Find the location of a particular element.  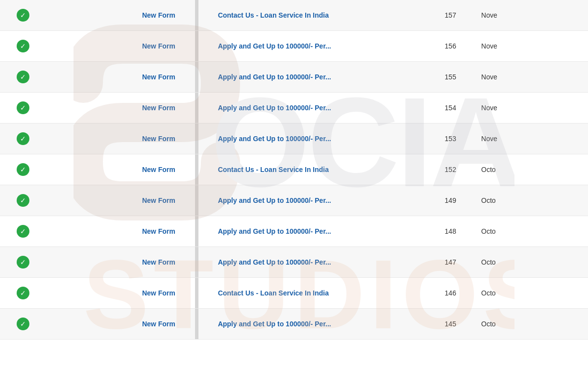

id-cell: 156 is located at coordinates (450, 46).